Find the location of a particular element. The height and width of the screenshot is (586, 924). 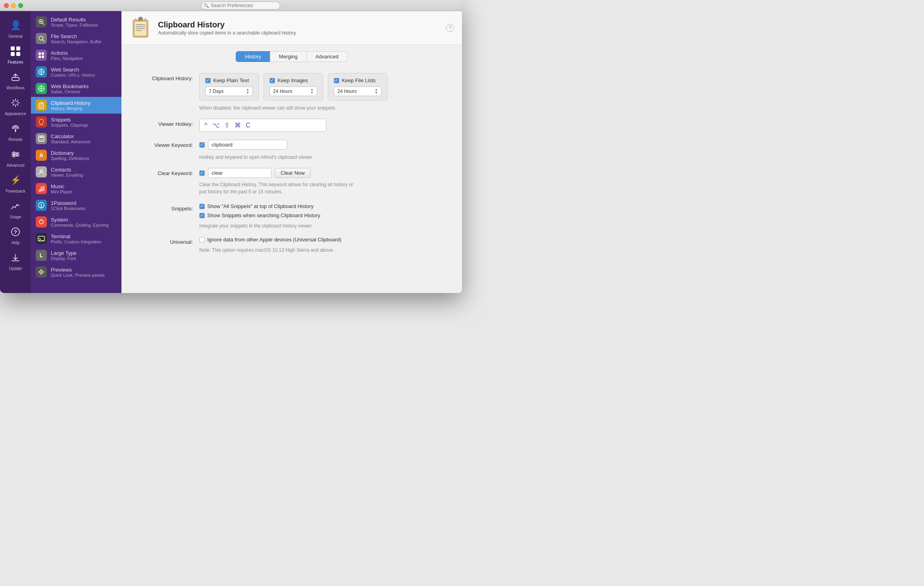

nav-icon-terminal is located at coordinates (41, 239).